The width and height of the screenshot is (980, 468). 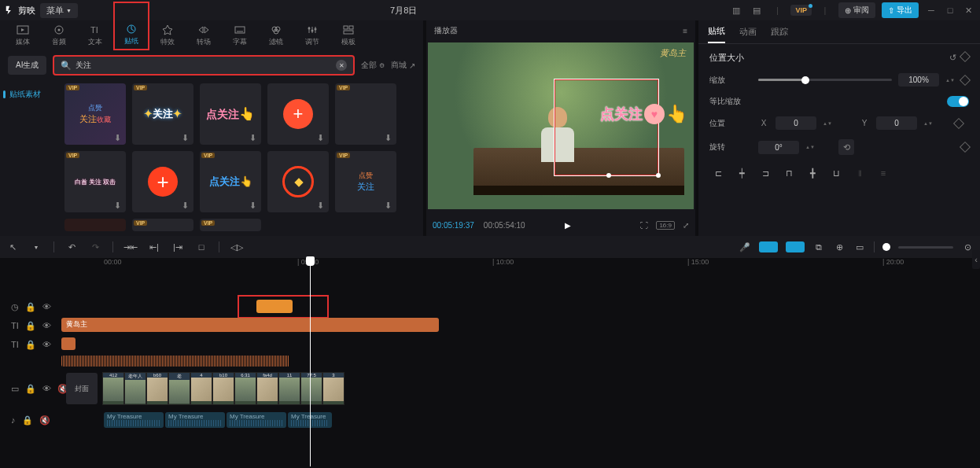 I want to click on align-left: ⊏, so click(x=718, y=173).